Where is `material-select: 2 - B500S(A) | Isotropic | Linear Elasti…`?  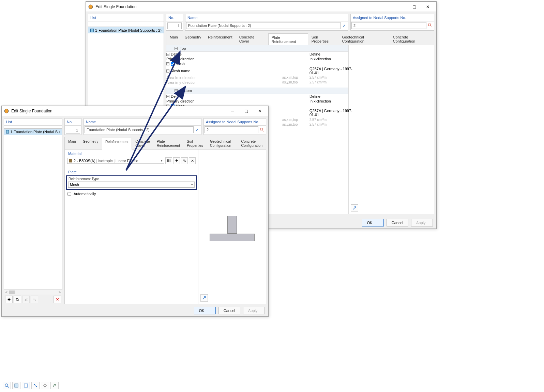
material-select: 2 - B500S(A) | Isotropic | Linear Elasti… is located at coordinates (116, 161).